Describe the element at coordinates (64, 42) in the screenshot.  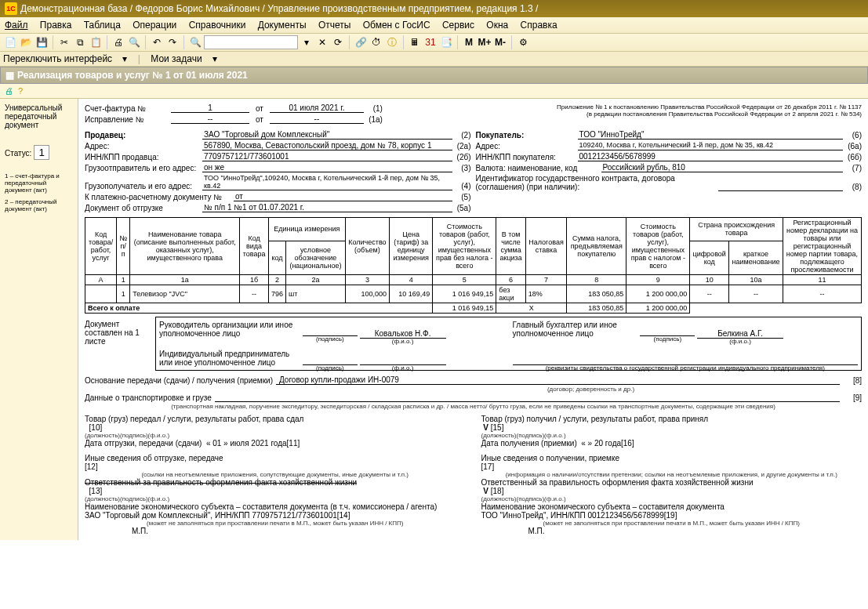
I see `cut-icon: ✂` at that location.